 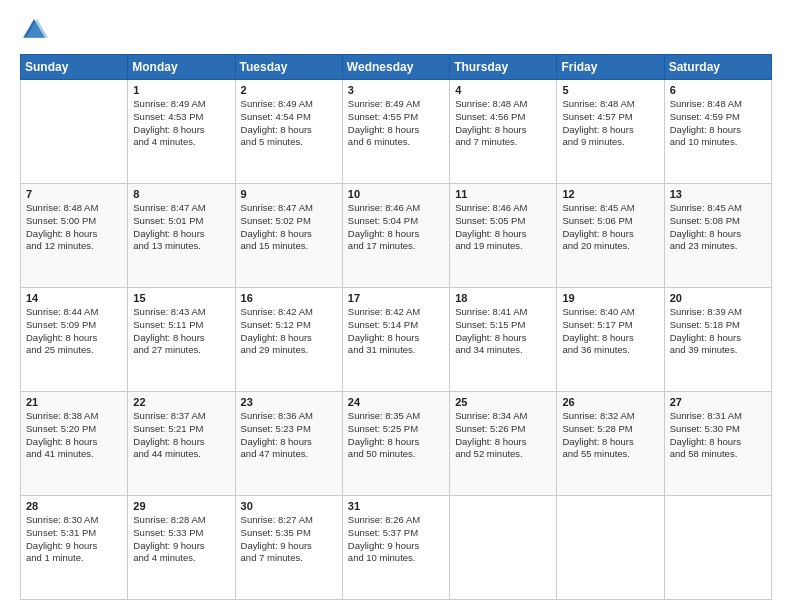 I want to click on calendar-cell: 18Sunrise: 8:41 AMSunset: 5:15 PMDayligh…, so click(x=504, y=340).